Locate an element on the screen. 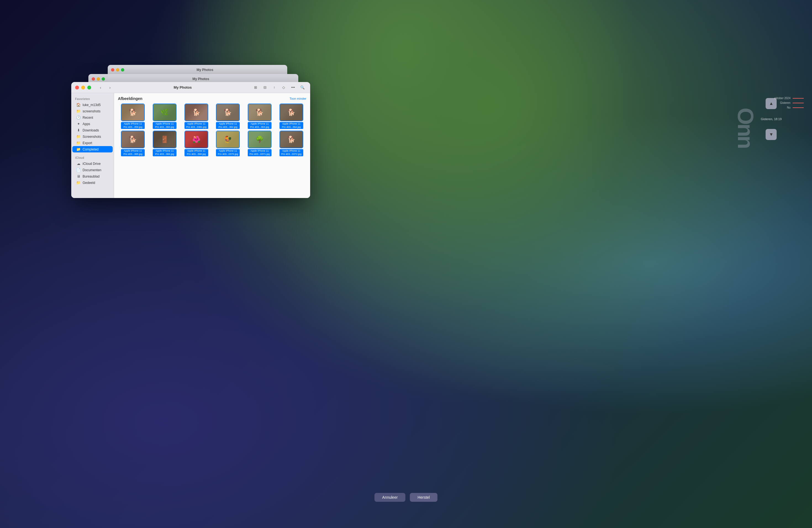  sidebar-item-completed: 📁 Completed is located at coordinates (92, 149).